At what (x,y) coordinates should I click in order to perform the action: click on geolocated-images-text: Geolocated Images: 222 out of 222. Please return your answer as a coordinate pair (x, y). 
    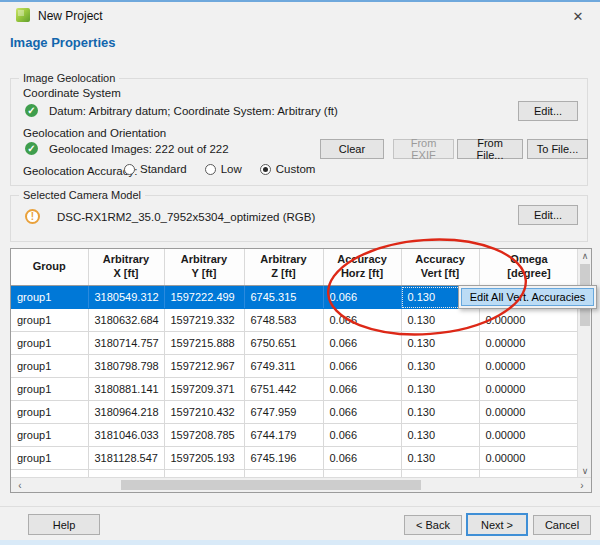
    Looking at the image, I should click on (139, 149).